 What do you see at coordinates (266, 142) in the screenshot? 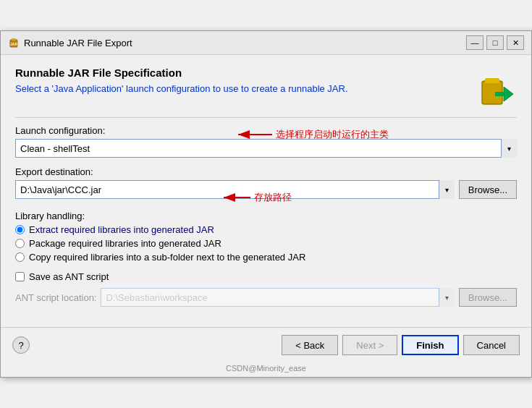
I see `launch-config-section: Launch configuration: Clean - shellTest …` at bounding box center [266, 142].